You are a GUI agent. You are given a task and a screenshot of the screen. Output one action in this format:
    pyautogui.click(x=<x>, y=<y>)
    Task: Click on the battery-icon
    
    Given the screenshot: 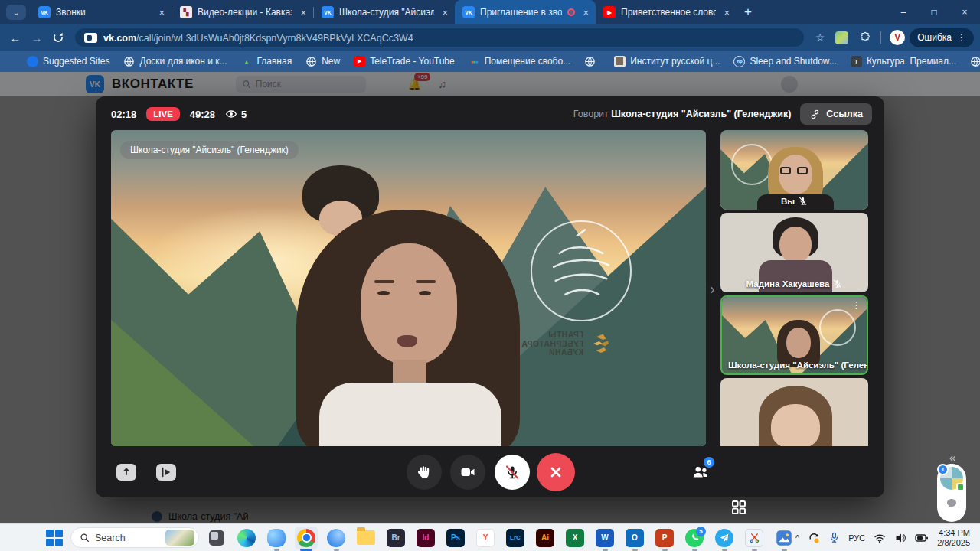 What is the action you would take?
    pyautogui.click(x=922, y=538)
    